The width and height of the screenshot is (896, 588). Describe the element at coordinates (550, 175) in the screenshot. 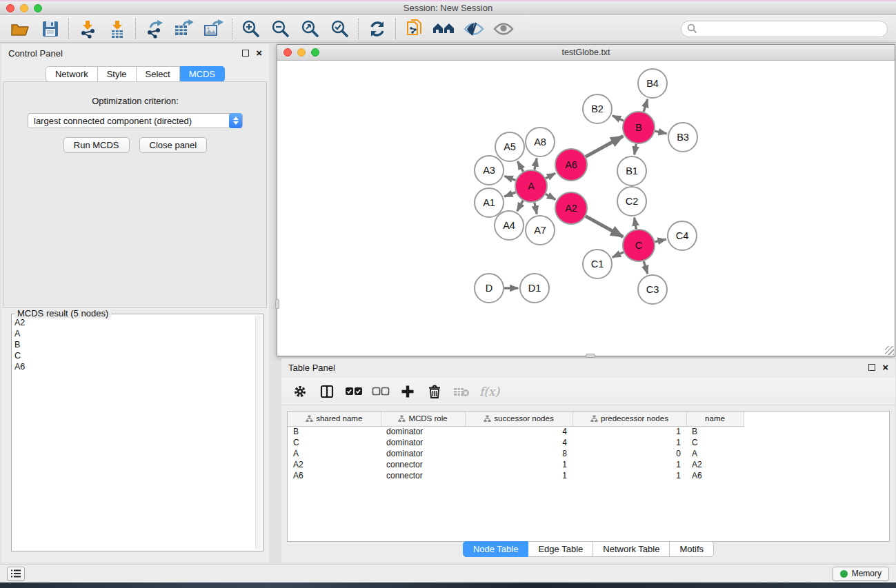

I see `edge-A-A6` at that location.